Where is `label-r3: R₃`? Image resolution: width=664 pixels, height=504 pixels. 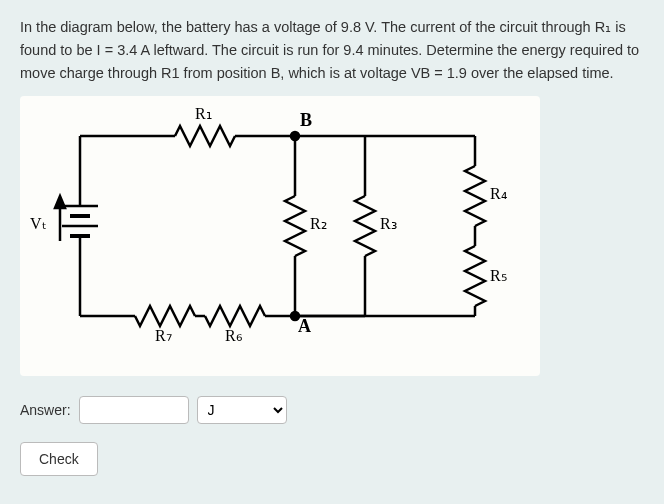 label-r3: R₃ is located at coordinates (388, 224).